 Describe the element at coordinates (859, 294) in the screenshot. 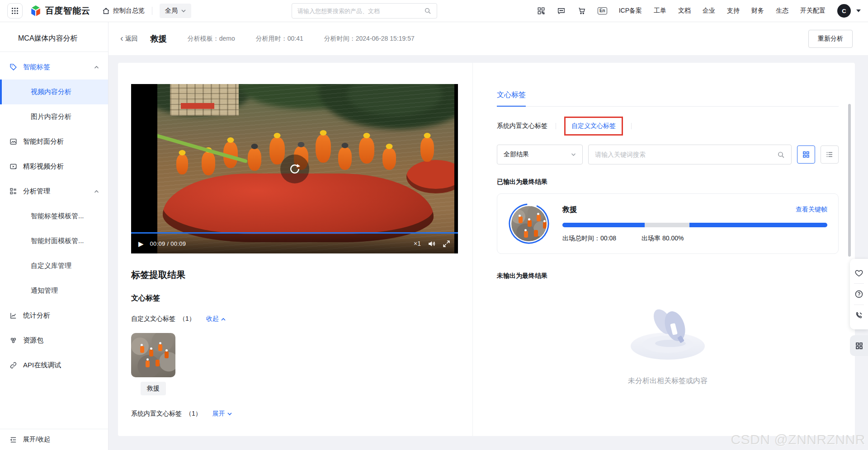

I see `floating-toolbar` at that location.